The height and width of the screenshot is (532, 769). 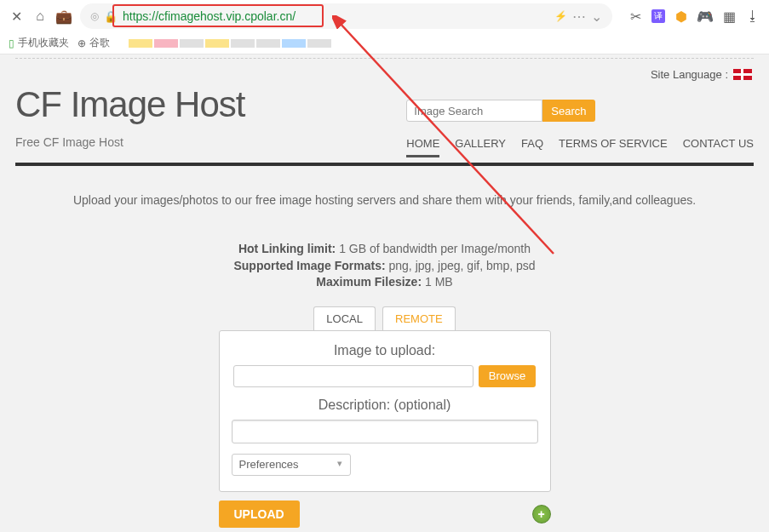 What do you see at coordinates (580, 147) in the screenshot?
I see `main-nav: HOME GALLERY FAQ TERMS OF SERVICE CONTAC…` at bounding box center [580, 147].